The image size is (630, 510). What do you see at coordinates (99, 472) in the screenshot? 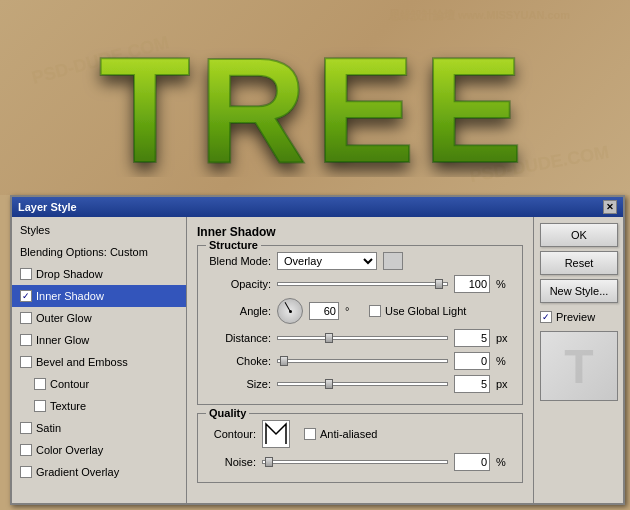
I see `sidebar-item-gradient-overlay: Gradient Overlay` at bounding box center [99, 472].